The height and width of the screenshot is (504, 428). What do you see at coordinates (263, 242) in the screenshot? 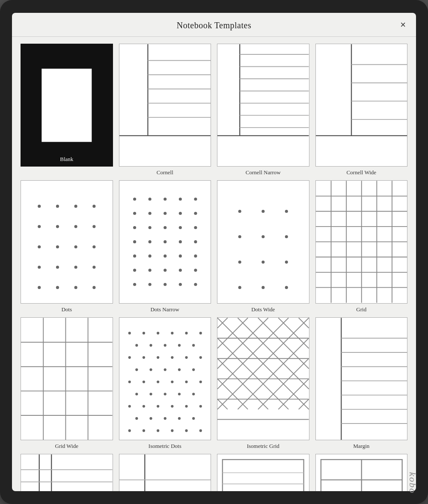
I see `template-preview-dots-wide` at bounding box center [263, 242].